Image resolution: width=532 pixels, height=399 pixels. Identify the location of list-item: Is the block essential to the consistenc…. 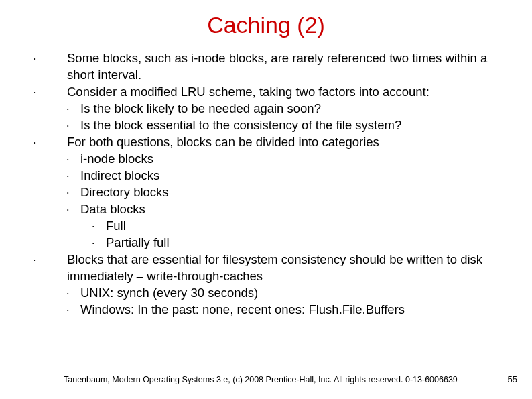
(289, 126).